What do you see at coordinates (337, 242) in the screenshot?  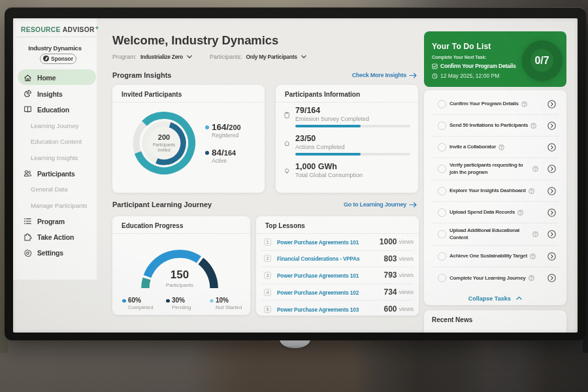 I see `lesson-row: 1 Power Purchase Agreements 101 1000 vie…` at bounding box center [337, 242].